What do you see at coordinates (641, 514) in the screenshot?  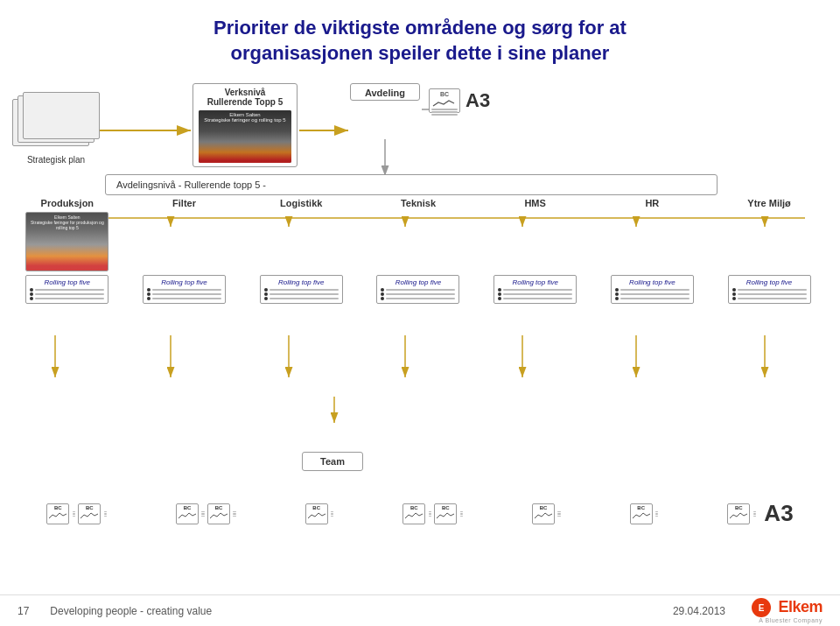 I see `a3-mini-card-hr: BC` at bounding box center [641, 514].